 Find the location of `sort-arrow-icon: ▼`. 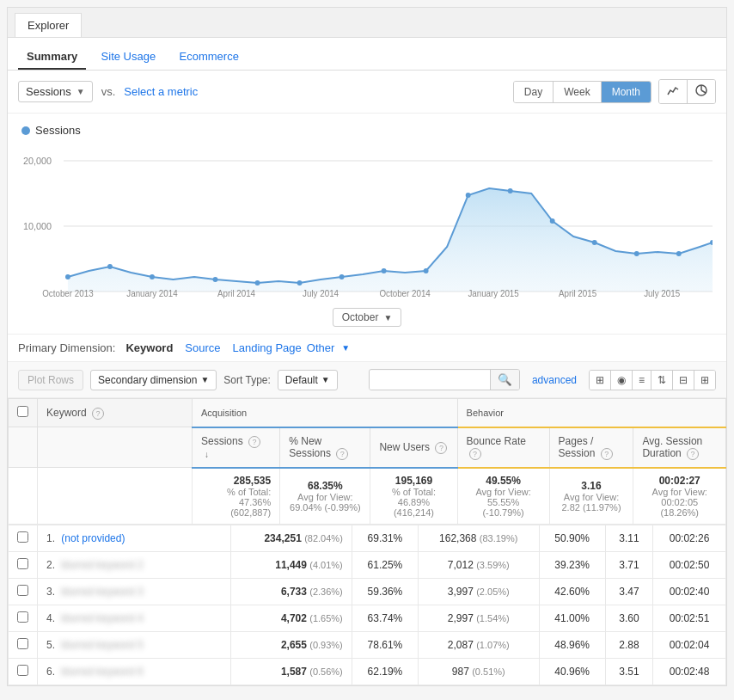

sort-arrow-icon: ▼ is located at coordinates (326, 380).